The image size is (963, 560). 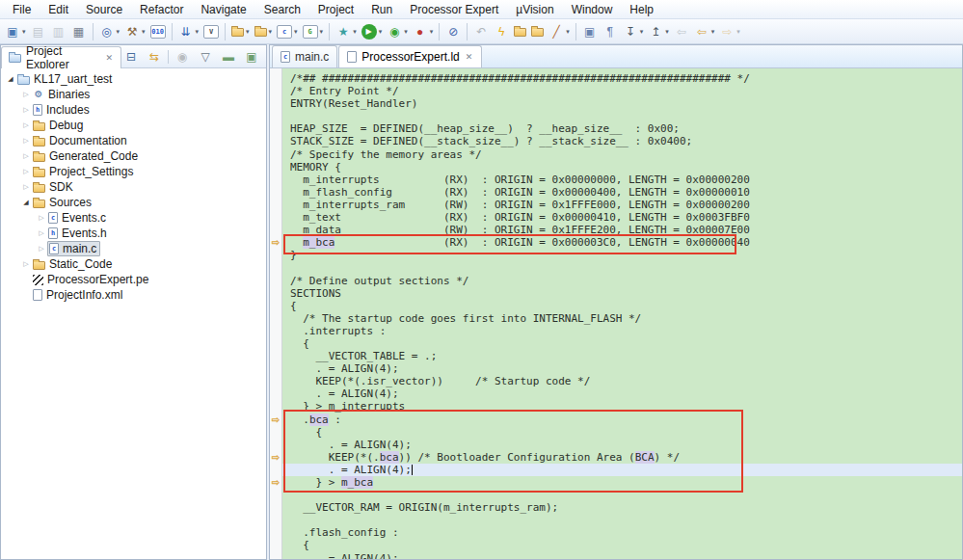 I want to click on tree-item-main-c: ▷cmain.c, so click(x=133, y=249).